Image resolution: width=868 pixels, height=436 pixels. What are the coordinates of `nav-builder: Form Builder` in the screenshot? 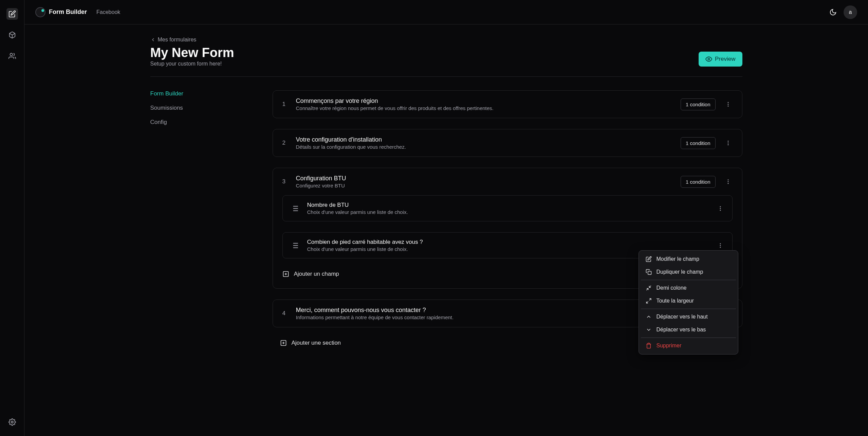 It's located at (198, 94).